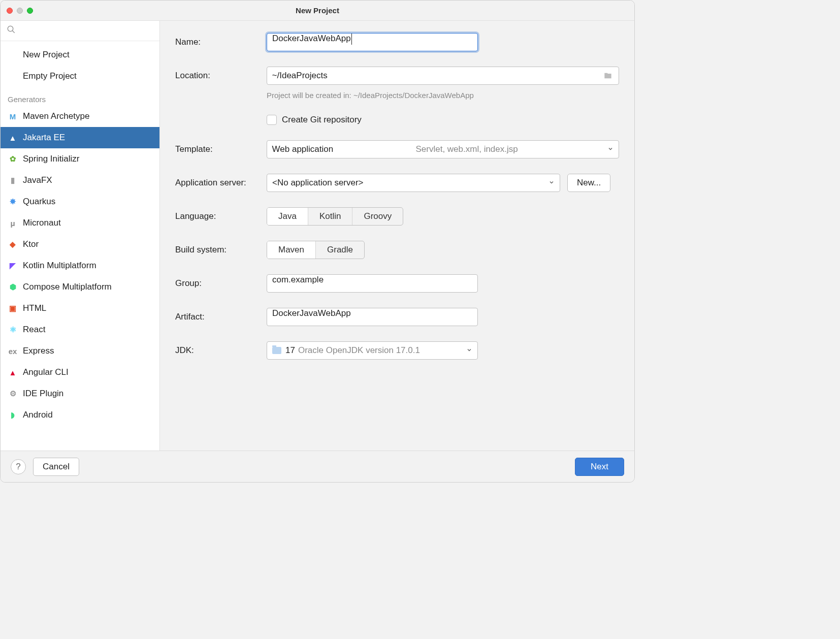 The height and width of the screenshot is (639, 840). Describe the element at coordinates (378, 216) in the screenshot. I see `language-option-groovy: Groovy` at that location.